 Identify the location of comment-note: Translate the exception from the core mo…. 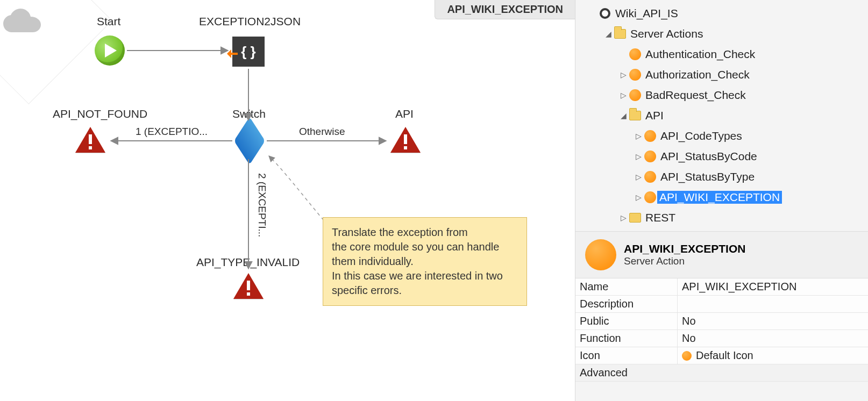
(425, 261).